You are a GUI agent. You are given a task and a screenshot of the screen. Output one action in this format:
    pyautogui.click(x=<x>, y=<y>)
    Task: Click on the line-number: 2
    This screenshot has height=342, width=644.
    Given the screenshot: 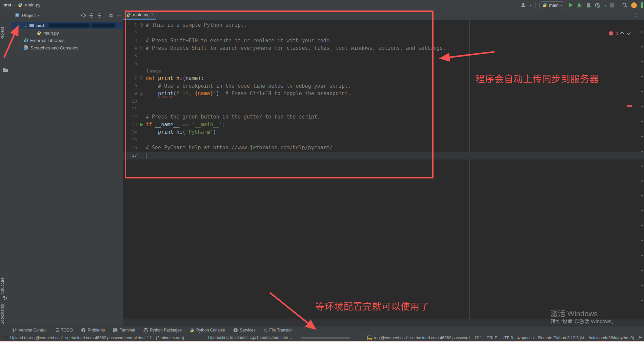 What is the action you would take?
    pyautogui.click(x=130, y=33)
    